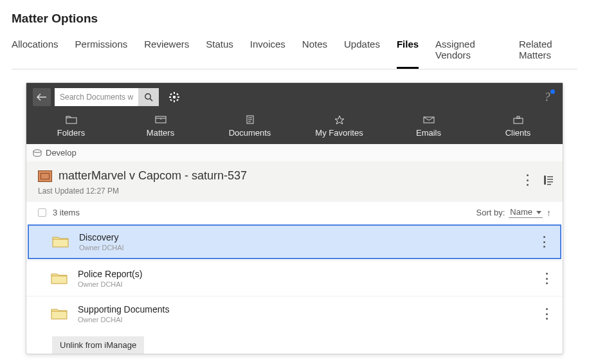 The height and width of the screenshot is (364, 589). Describe the element at coordinates (37, 153) in the screenshot. I see `database-icon` at that location.